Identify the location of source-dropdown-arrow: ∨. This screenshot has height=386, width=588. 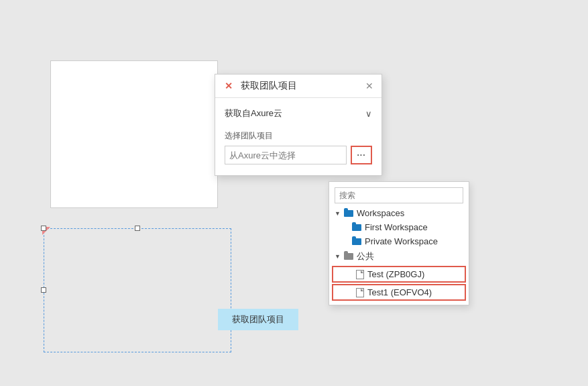
(369, 114).